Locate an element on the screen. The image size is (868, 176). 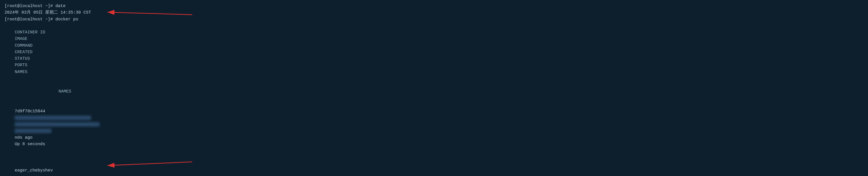
row1-name: eager_chebyshev is located at coordinates (34, 171).